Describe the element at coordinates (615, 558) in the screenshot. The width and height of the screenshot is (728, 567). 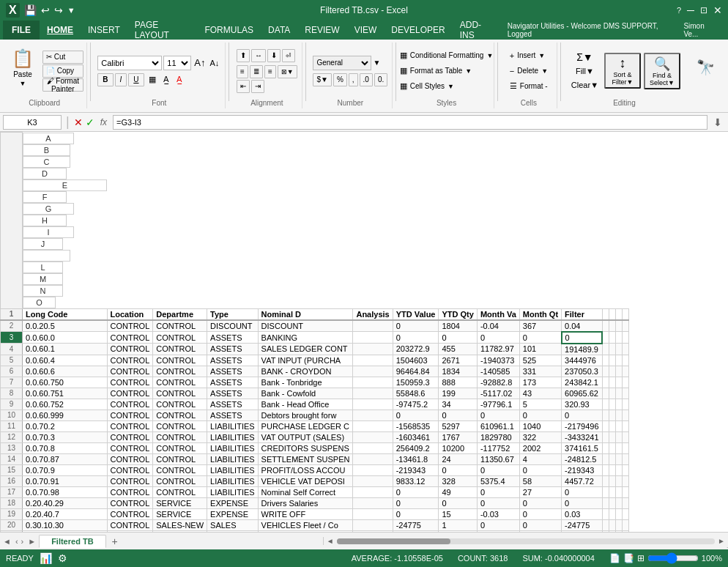
I see `normal-view-icon: 📄` at that location.